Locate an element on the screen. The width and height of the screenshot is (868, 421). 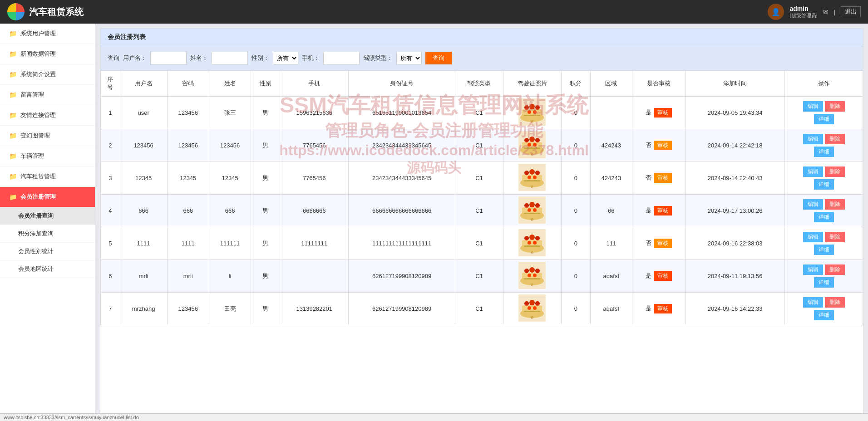
sidebar-item-rental: 📁 汽车租赁管理 is located at coordinates (47, 177).